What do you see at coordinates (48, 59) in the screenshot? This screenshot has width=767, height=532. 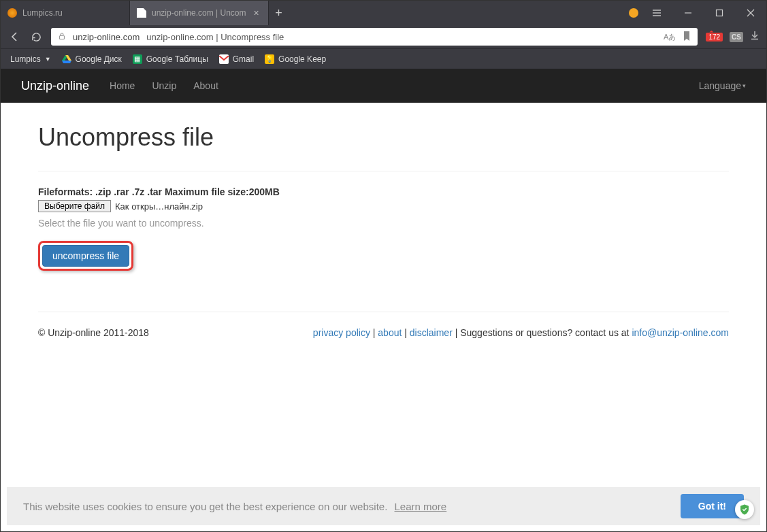 I see `chevron-down-icon: ▼` at bounding box center [48, 59].